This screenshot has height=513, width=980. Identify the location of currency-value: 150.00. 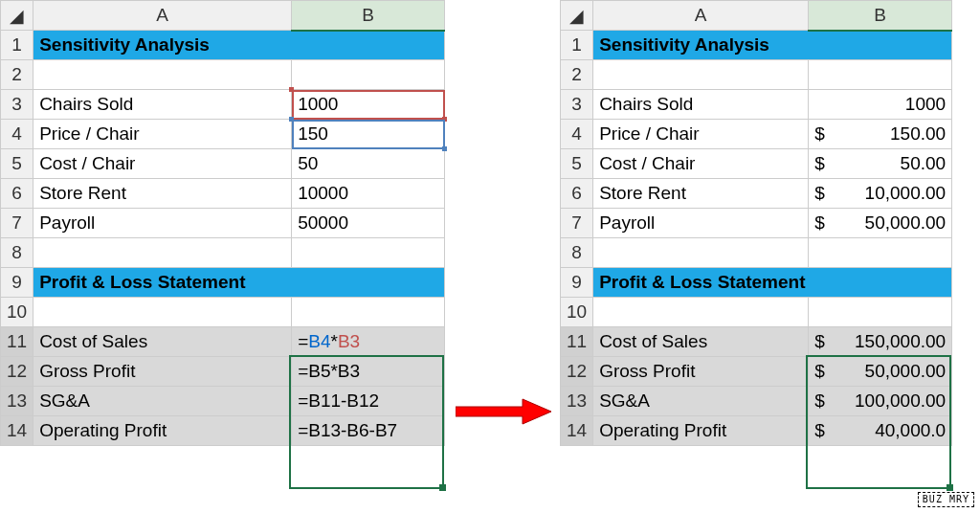
(918, 134).